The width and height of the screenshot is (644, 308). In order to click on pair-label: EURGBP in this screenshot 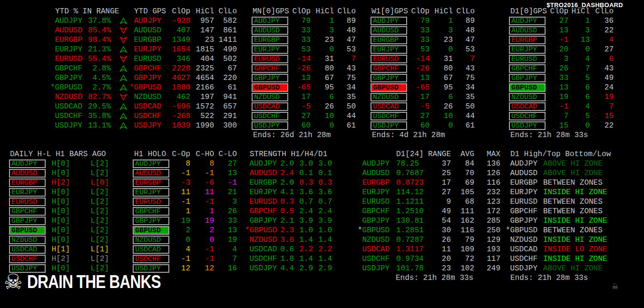, I will do `click(267, 40)`.